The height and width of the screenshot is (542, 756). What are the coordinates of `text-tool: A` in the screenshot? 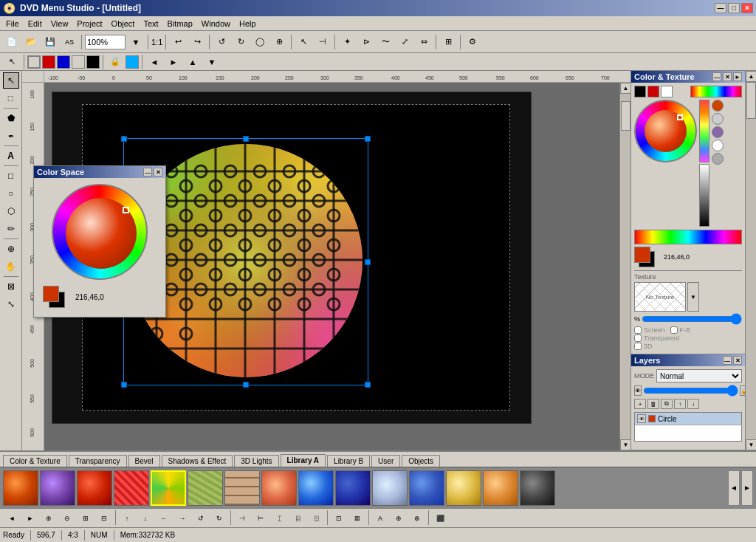 It's located at (11, 156).